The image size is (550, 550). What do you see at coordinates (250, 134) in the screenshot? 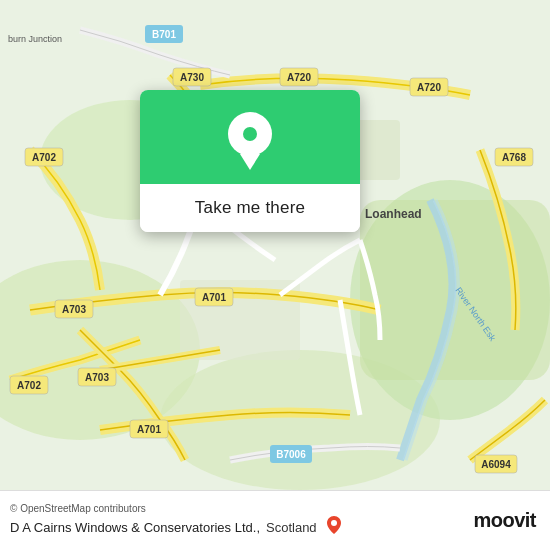
I see `pin-circle` at bounding box center [250, 134].